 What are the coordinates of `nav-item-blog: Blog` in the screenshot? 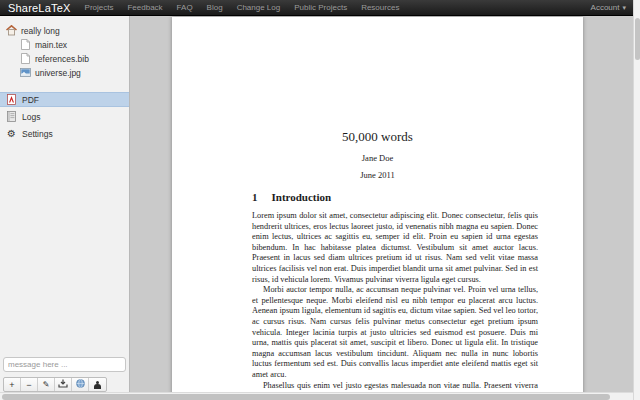 It's located at (215, 8).